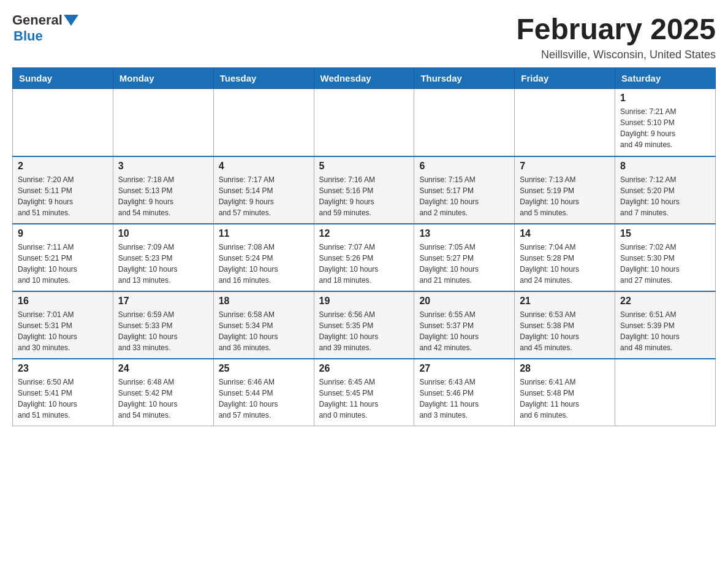 The width and height of the screenshot is (728, 563). What do you see at coordinates (63, 166) in the screenshot?
I see `day-number: 2` at bounding box center [63, 166].